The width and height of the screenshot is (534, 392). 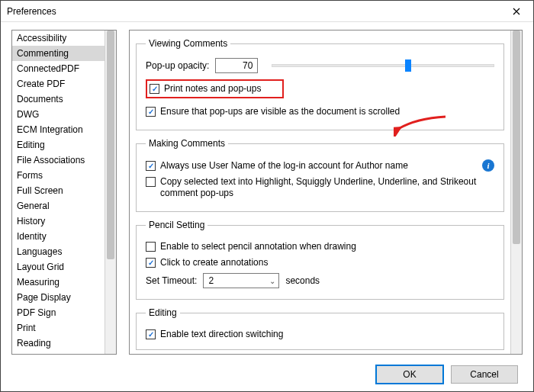 What do you see at coordinates (215, 88) in the screenshot?
I see `highlighted-option: Print notes and pop-ups` at bounding box center [215, 88].